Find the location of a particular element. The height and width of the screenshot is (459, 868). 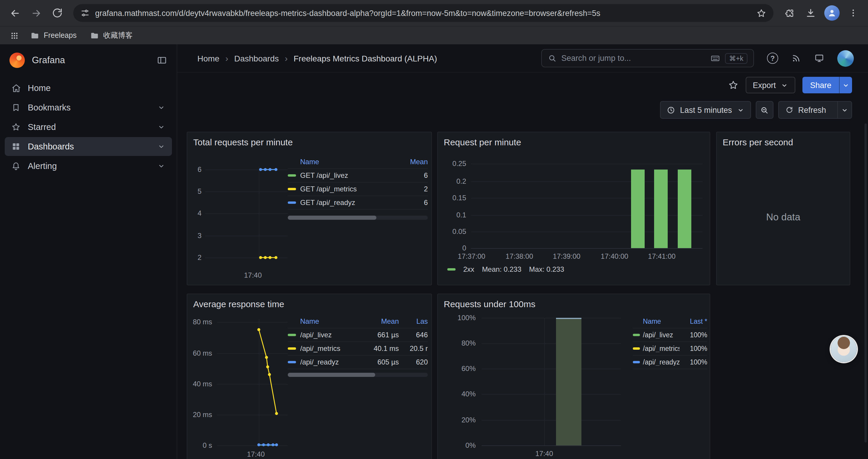

y-tick-label: 100% is located at coordinates (457, 318).